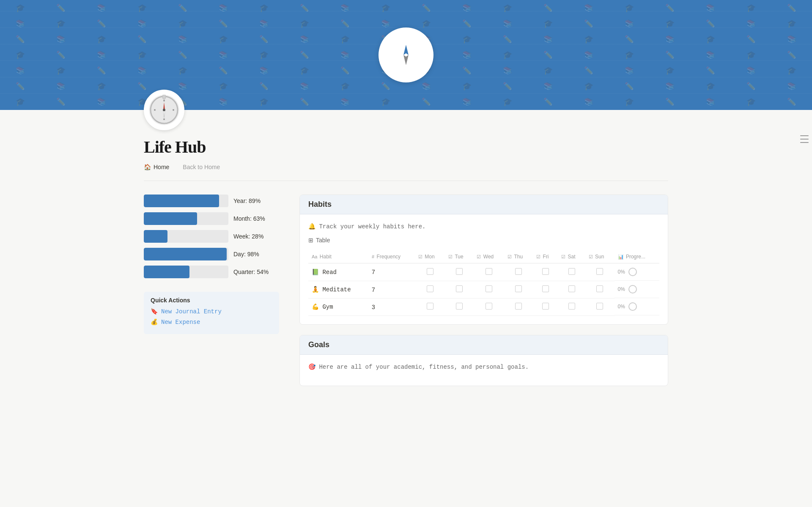  I want to click on habit-name-read: 📗 Read, so click(338, 272).